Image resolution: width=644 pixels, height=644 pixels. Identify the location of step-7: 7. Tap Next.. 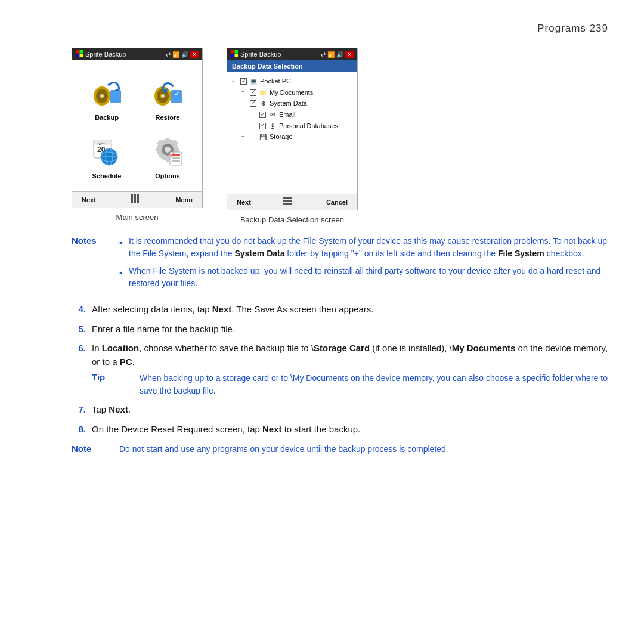
(340, 410).